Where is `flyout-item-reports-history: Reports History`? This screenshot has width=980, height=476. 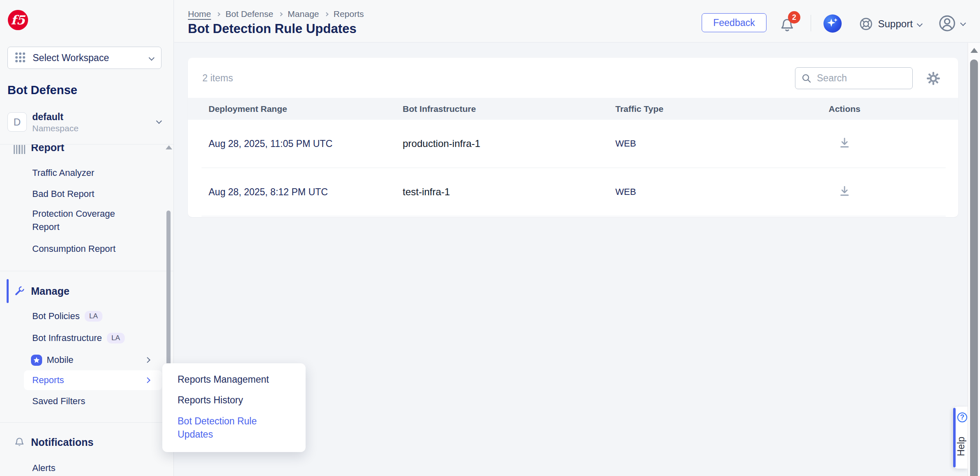 flyout-item-reports-history: Reports History is located at coordinates (234, 400).